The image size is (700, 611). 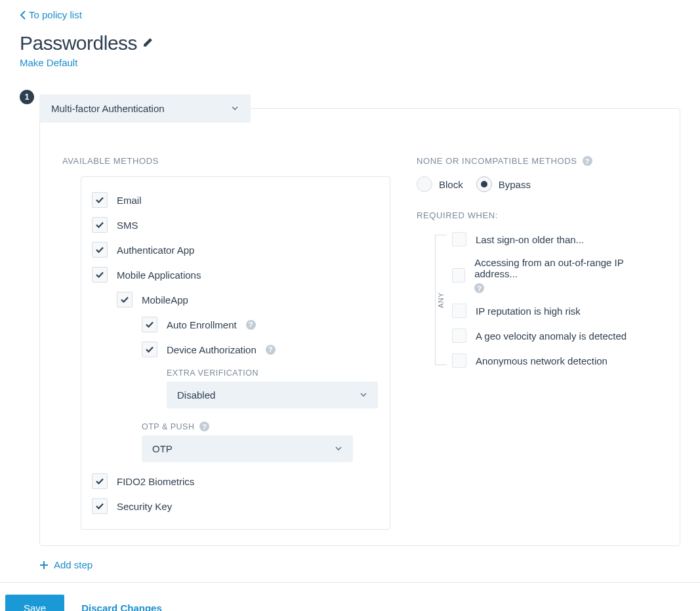 I want to click on device-authorization-label: Device Authorization, so click(x=211, y=350).